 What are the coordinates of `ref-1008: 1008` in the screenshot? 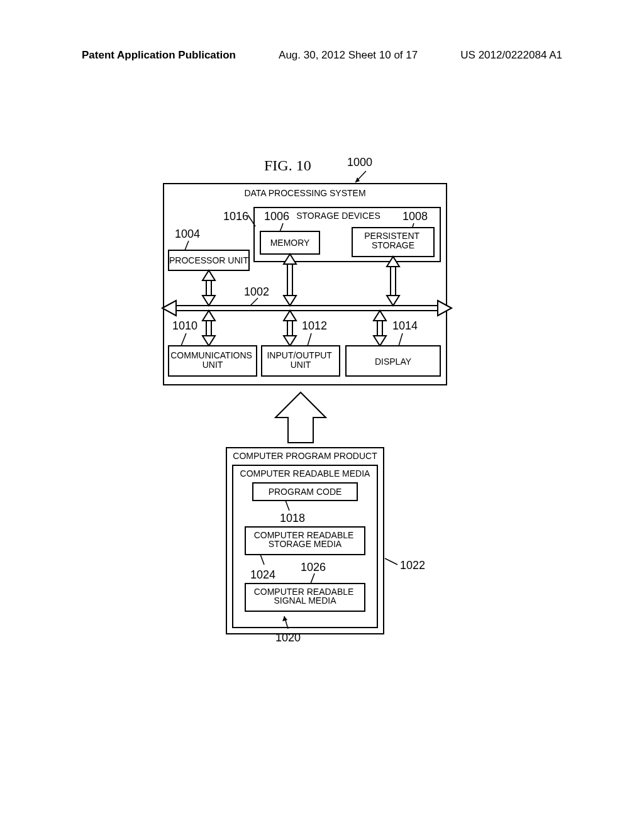 It's located at (415, 216).